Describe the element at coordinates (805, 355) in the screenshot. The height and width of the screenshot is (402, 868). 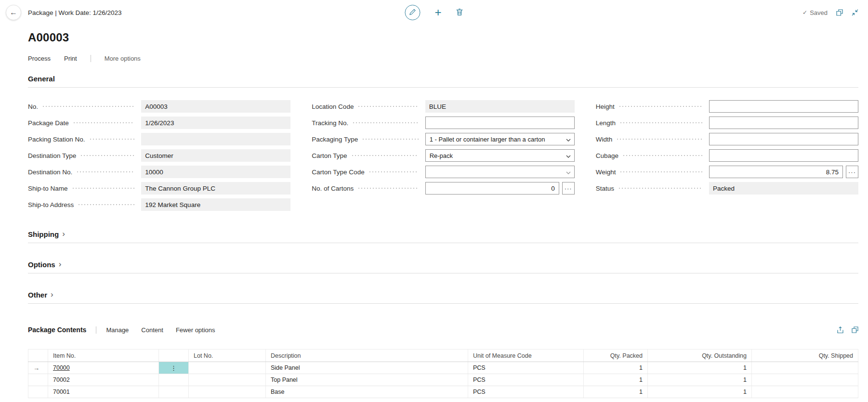
I see `header-qty-shipped: Qty. Shipped` at that location.